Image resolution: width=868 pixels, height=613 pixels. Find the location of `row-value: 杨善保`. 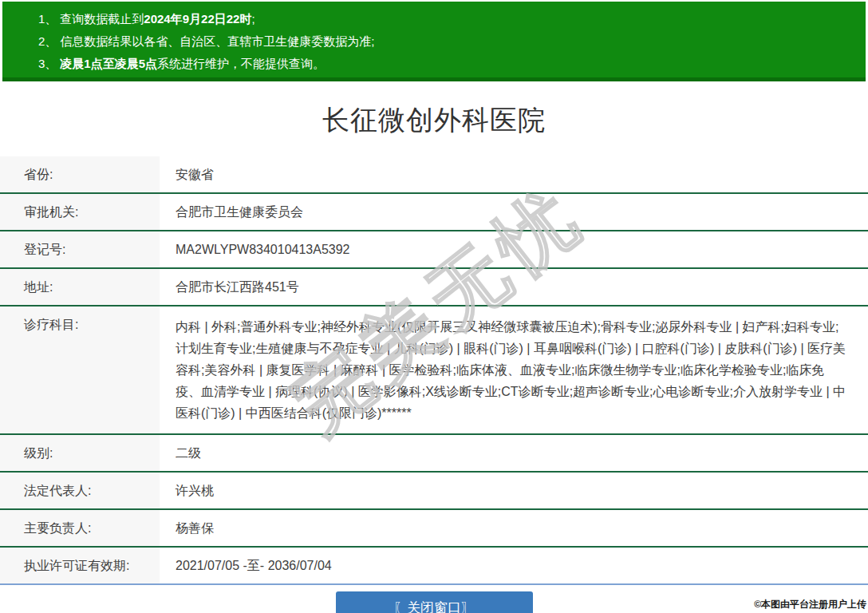

row-value: 杨善保 is located at coordinates (514, 528).